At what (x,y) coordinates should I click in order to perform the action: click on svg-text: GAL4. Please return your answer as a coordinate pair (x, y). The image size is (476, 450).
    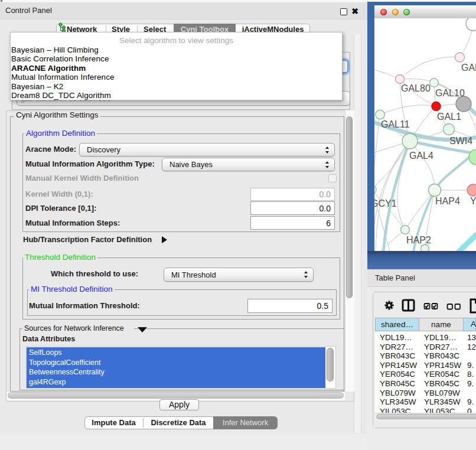
    Looking at the image, I should click on (422, 156).